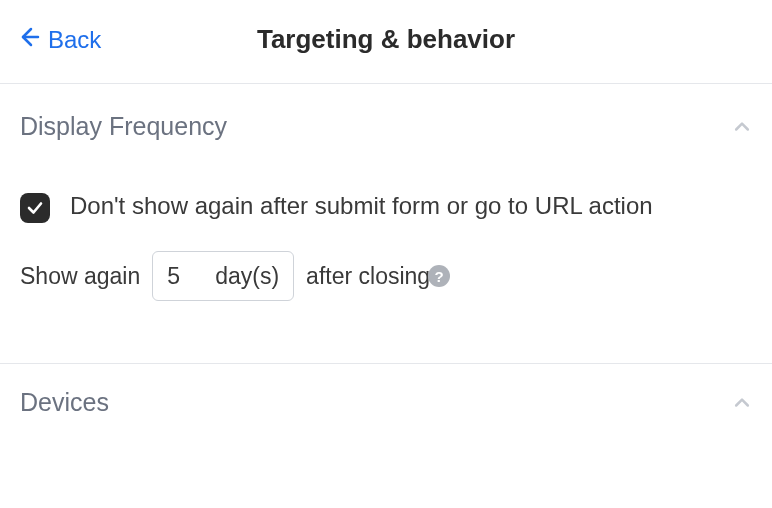 Image resolution: width=772 pixels, height=508 pixels. I want to click on back-arrow-icon, so click(28, 40).